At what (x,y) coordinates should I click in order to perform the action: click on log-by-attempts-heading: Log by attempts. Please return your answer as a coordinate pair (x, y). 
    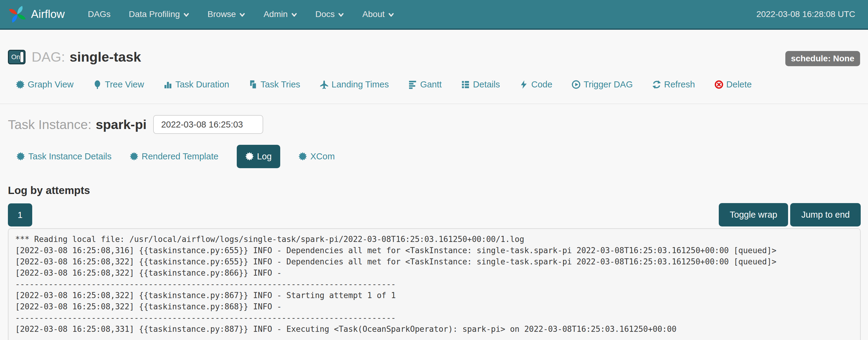
    Looking at the image, I should click on (438, 190).